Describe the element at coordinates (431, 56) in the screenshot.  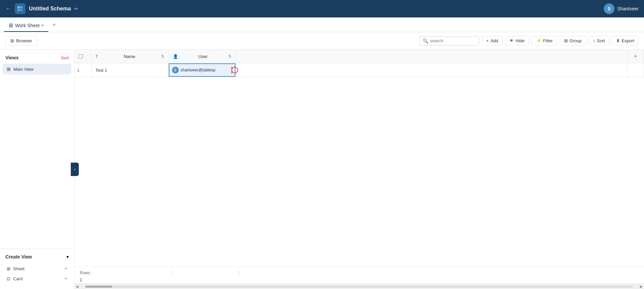
I see `th-empty` at that location.